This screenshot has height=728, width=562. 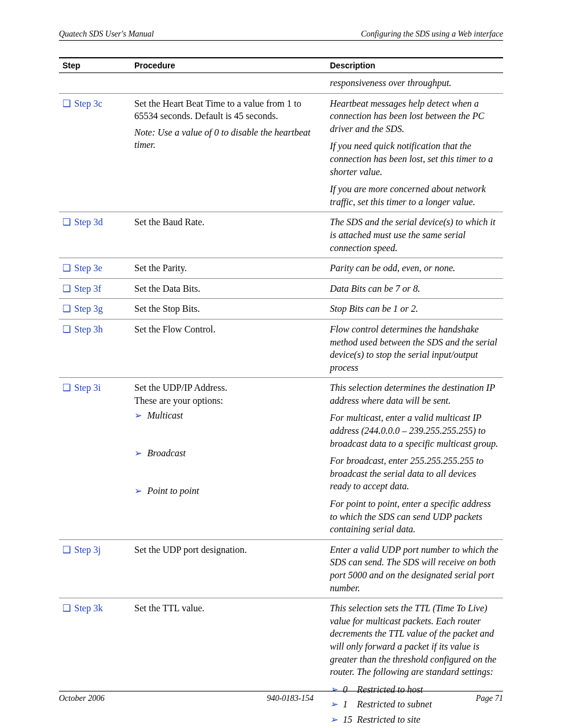 What do you see at coordinates (229, 110) in the screenshot?
I see `proc-text: Set the Heart Beat Time to a value from …` at bounding box center [229, 110].